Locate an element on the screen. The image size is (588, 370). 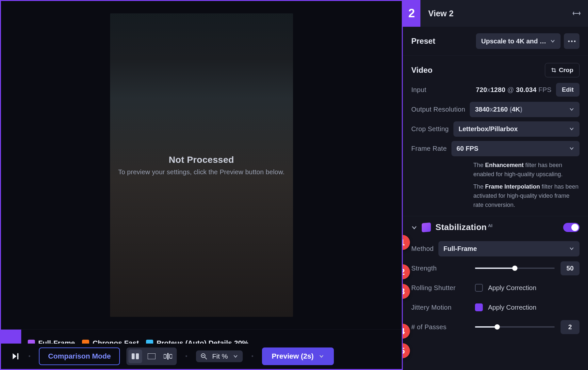
preset-more-button is located at coordinates (572, 41).